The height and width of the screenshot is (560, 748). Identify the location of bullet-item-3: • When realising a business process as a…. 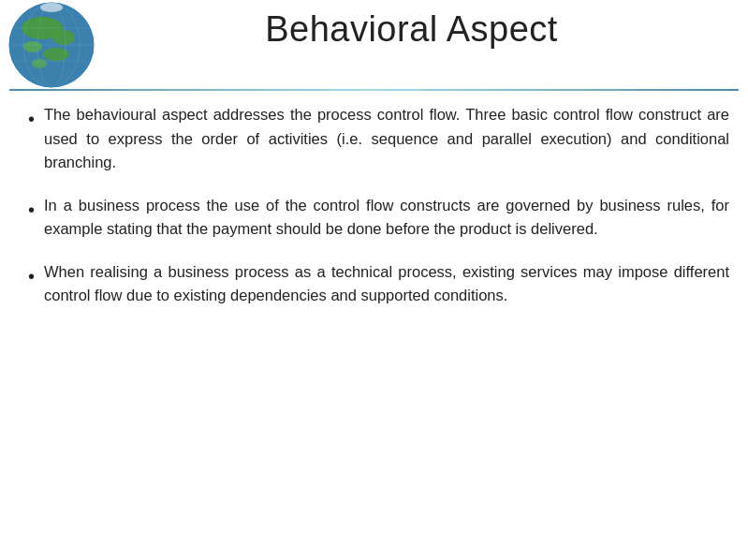
(378, 285).